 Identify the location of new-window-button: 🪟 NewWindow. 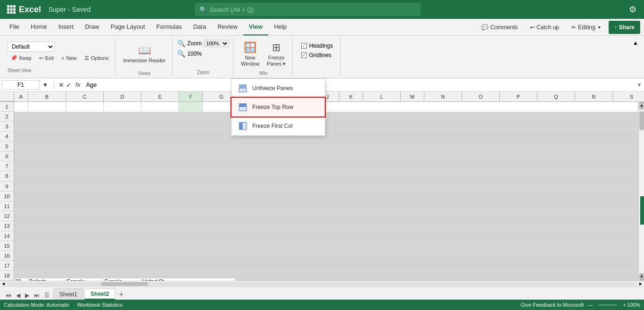
(250, 54).